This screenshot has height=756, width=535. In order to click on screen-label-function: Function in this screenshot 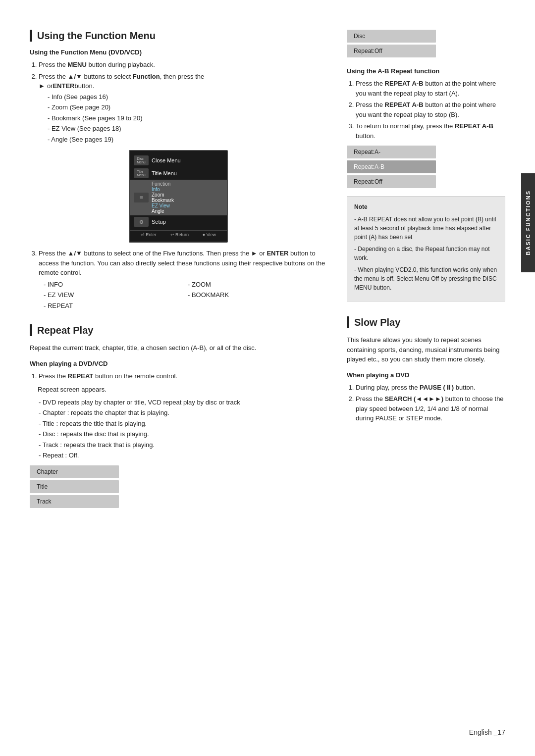, I will do `click(162, 184)`.